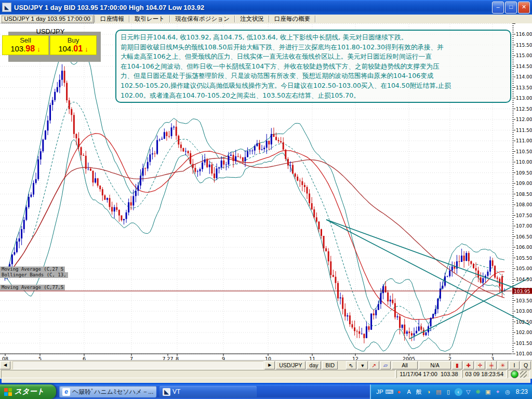 The width and height of the screenshot is (532, 399). What do you see at coordinates (524, 374) in the screenshot?
I see `resize-grip` at bounding box center [524, 374].